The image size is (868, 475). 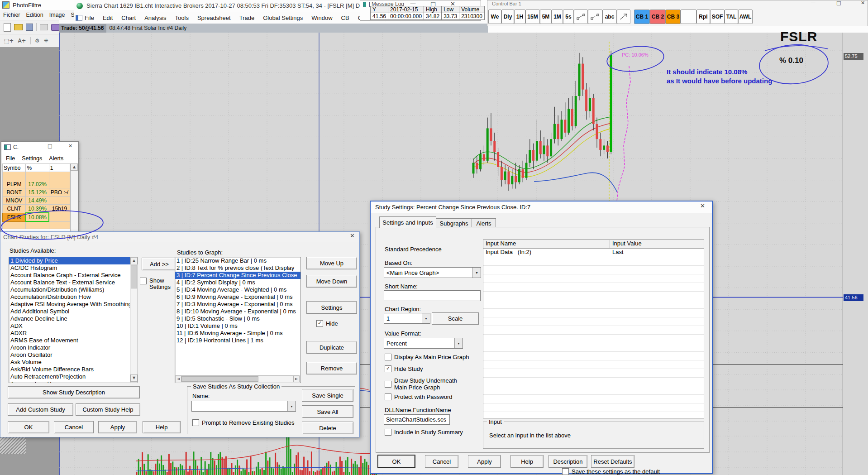 What do you see at coordinates (533, 17) in the screenshot?
I see `control-bar-button-15m: 15M` at bounding box center [533, 17].